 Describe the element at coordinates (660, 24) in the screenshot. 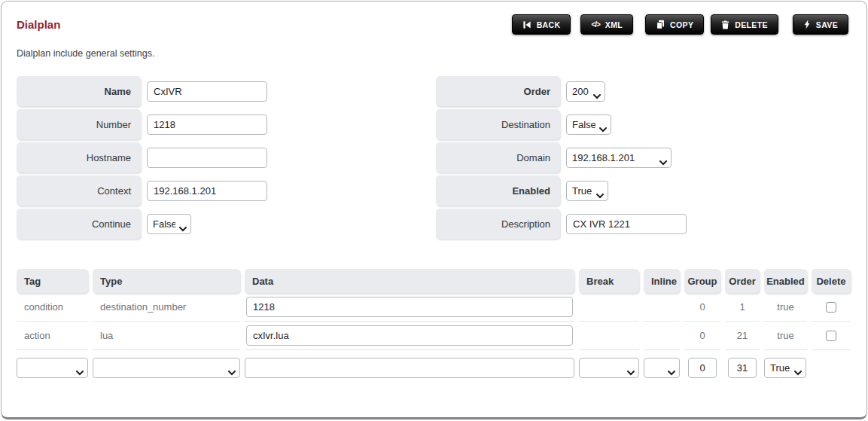

I see `copy-icon` at that location.